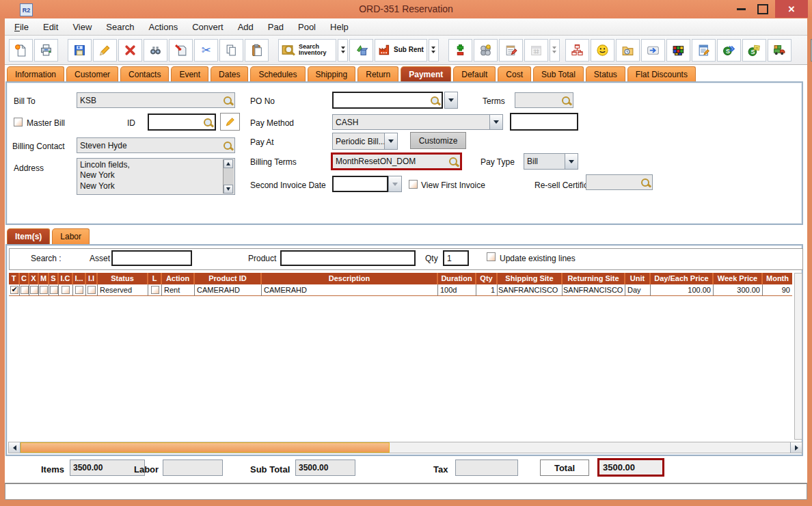 The image size is (812, 506). What do you see at coordinates (544, 100) in the screenshot?
I see `terms-field` at bounding box center [544, 100].